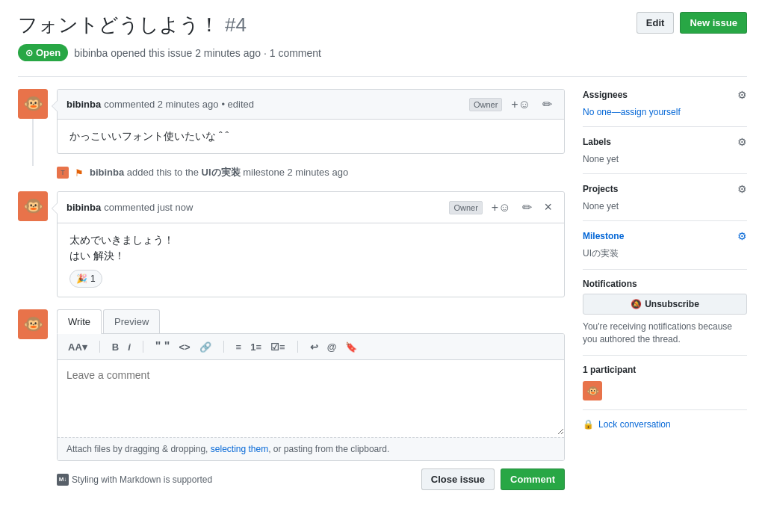  I want to click on edit-comment-button-2: ✏, so click(527, 208).